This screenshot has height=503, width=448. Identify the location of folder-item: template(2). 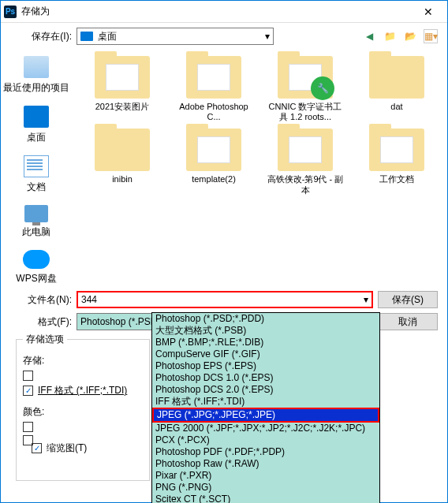
(214, 162).